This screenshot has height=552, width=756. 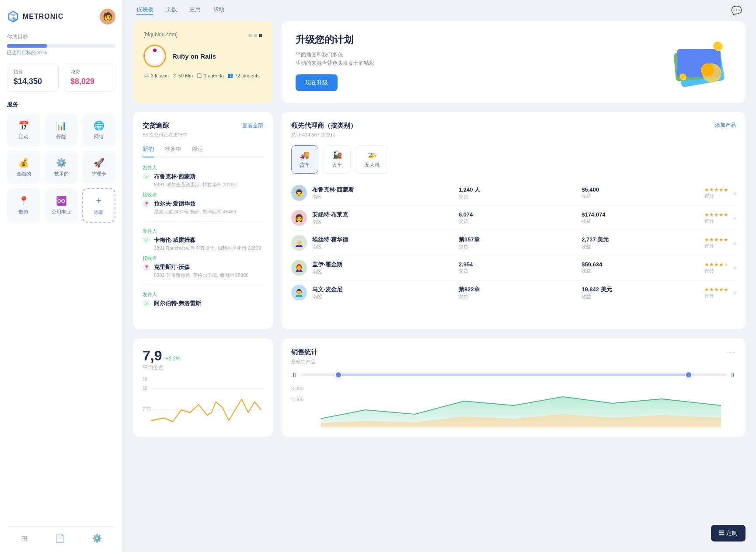 I want to click on agent-info-3: 埃丝特·霍华德 南区, so click(x=383, y=243).